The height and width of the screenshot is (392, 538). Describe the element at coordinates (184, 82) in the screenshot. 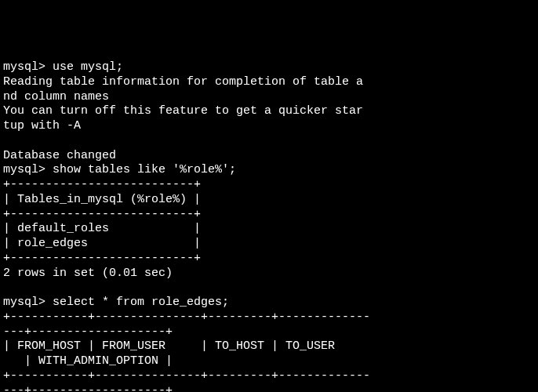

I see `terminal-line: Reading table information for completion…` at that location.